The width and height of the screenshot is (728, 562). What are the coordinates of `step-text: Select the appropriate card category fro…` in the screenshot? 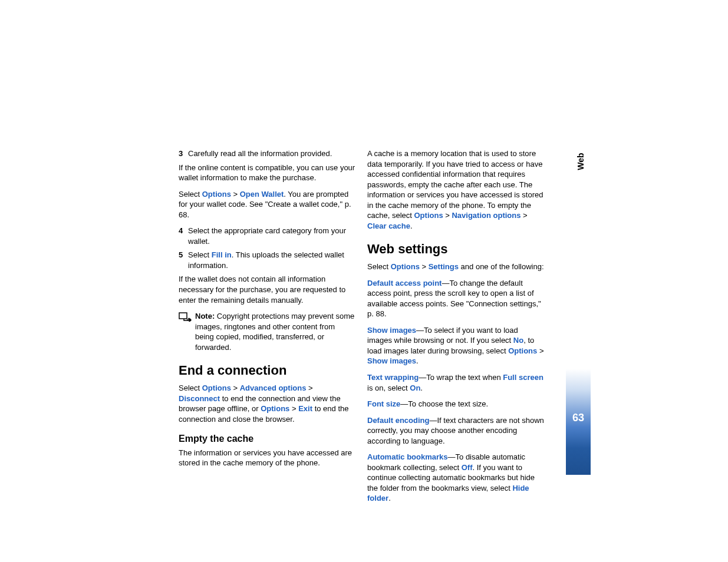 It's located at (272, 236).